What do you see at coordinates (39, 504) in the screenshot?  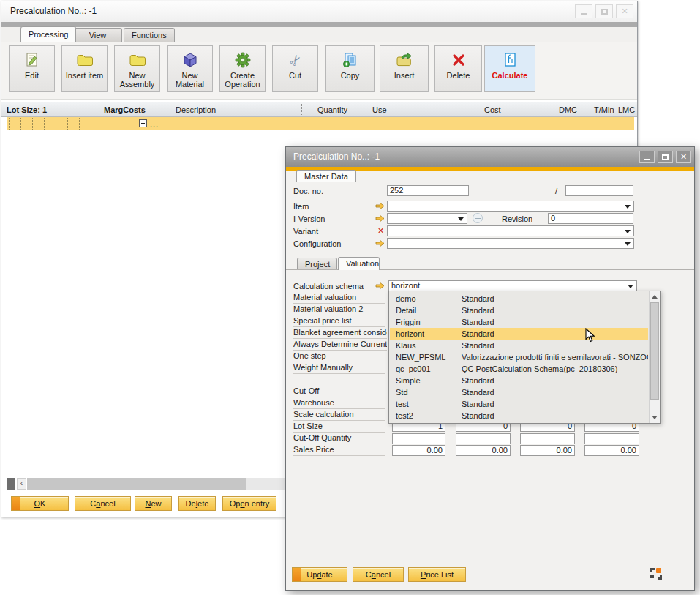 I see `ok-button: OK` at bounding box center [39, 504].